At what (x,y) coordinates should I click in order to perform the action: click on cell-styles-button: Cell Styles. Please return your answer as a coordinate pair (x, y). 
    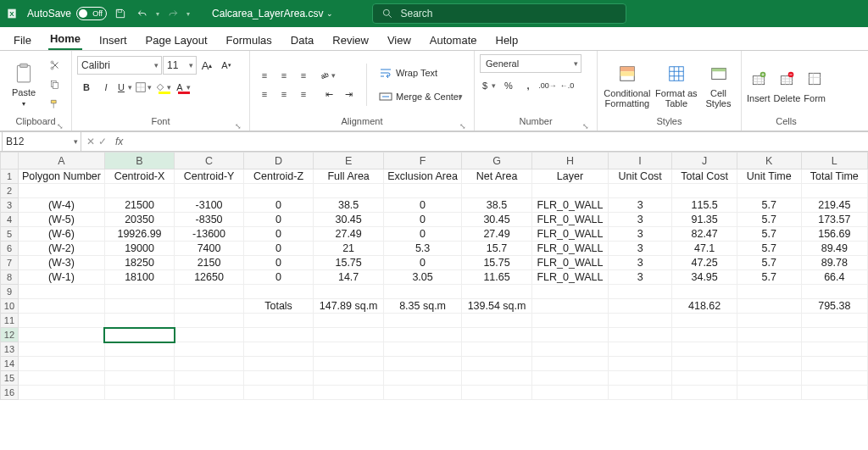
    Looking at the image, I should click on (719, 85).